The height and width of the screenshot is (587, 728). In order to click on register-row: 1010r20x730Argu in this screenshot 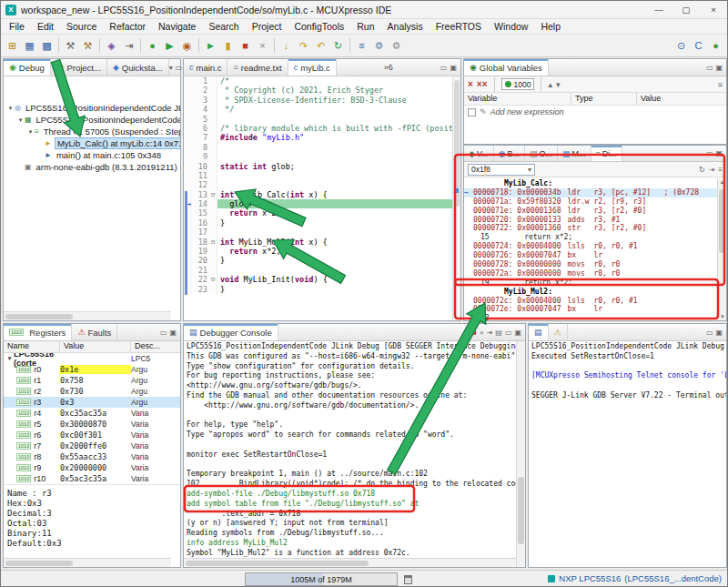, I will do `click(92, 391)`.